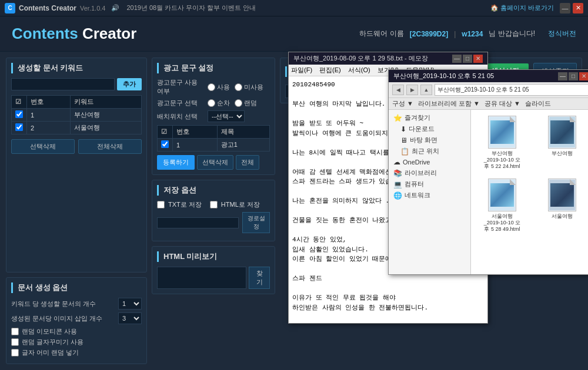  Describe the element at coordinates (403, 103) in the screenshot. I see `explorer-organize: 구성 ▼` at that location.